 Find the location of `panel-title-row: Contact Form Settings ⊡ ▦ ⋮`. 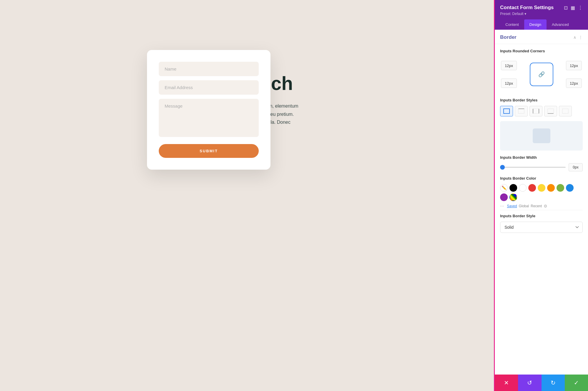

panel-title-row: Contact Form Settings ⊡ ▦ ⋮ is located at coordinates (542, 8).